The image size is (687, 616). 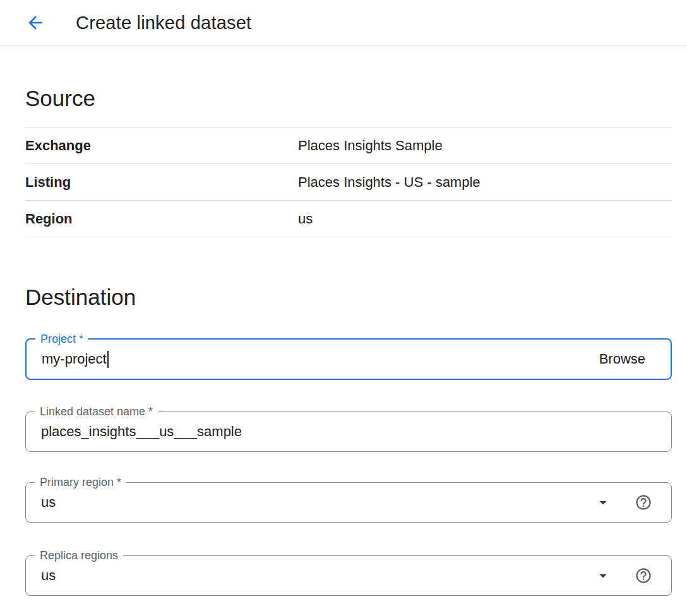 I want to click on source-row-region: Region us, so click(x=349, y=219).